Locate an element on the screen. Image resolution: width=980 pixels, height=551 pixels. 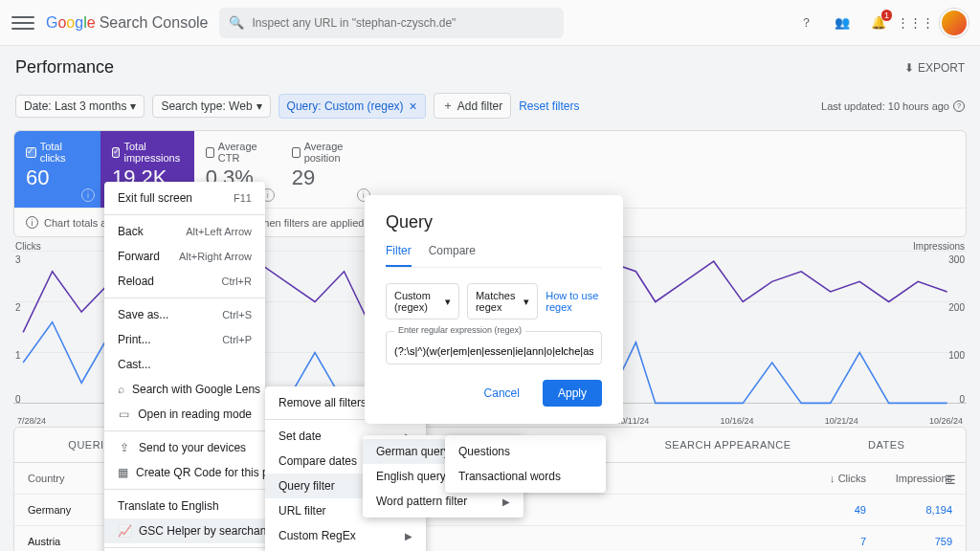
german-query-submenu: QuestionsTransactional words is located at coordinates (525, 464).